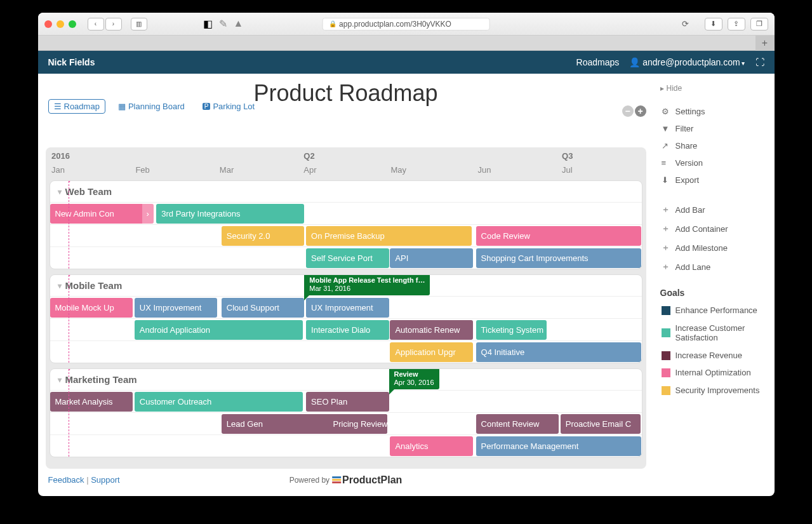 This screenshot has width=812, height=524. I want to click on bar-label: Proactive Email C, so click(598, 424).